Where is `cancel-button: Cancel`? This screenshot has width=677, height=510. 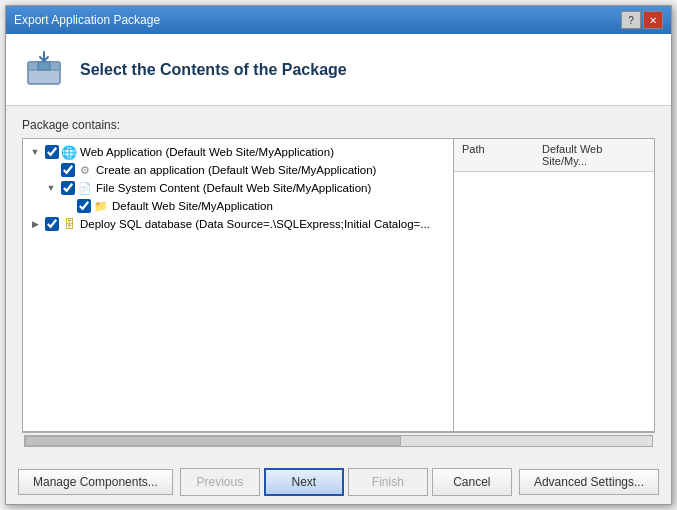
cancel-button: Cancel is located at coordinates (472, 482).